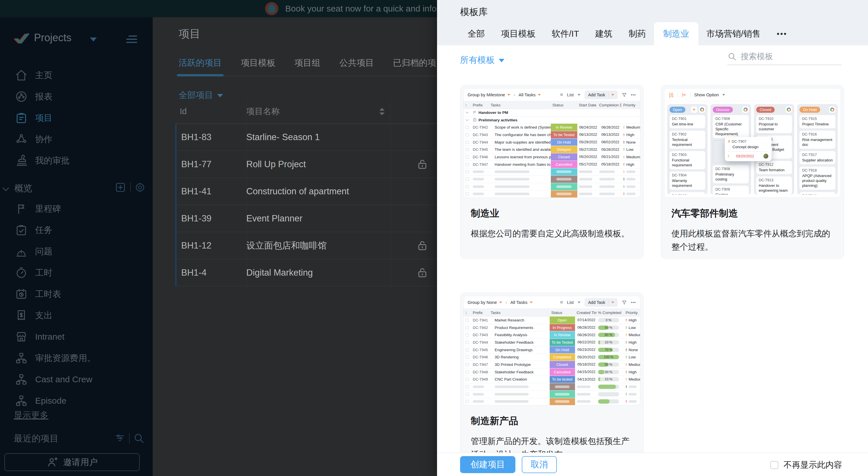 Image resolution: width=868 pixels, height=476 pixels. I want to click on sidebar-item: 项目, so click(76, 118).